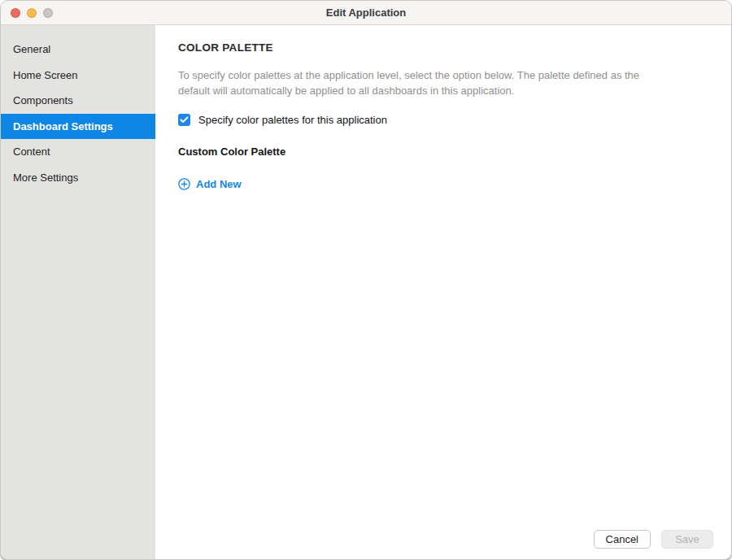 The image size is (732, 560). What do you see at coordinates (442, 47) in the screenshot?
I see `section-heading: COLOR PALETTE` at bounding box center [442, 47].